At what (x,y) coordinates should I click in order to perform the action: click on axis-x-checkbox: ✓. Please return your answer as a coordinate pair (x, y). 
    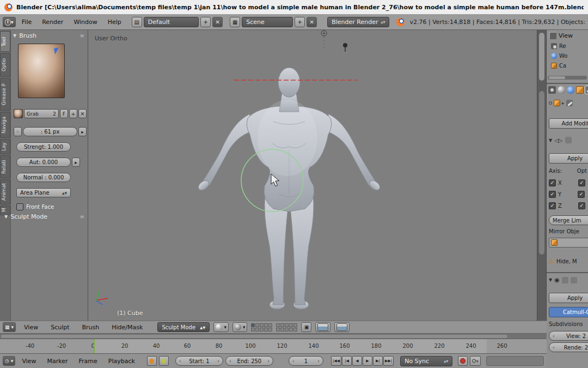
    Looking at the image, I should click on (552, 183).